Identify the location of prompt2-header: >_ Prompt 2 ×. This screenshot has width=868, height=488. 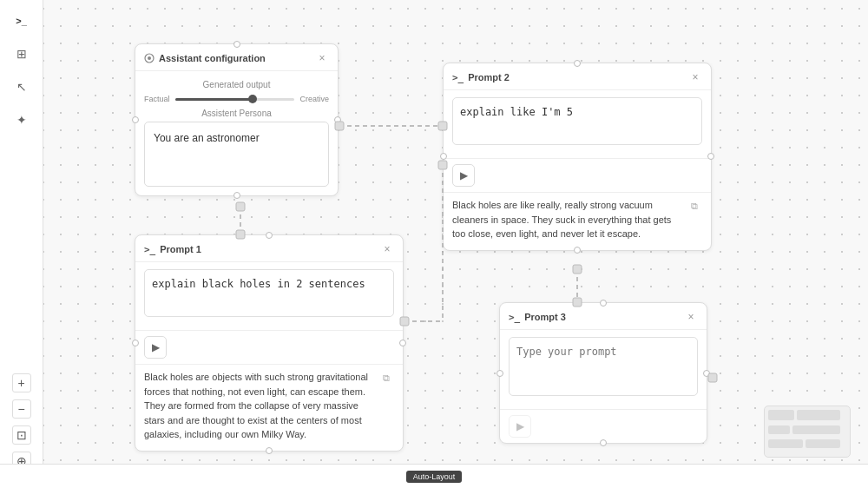
(577, 76).